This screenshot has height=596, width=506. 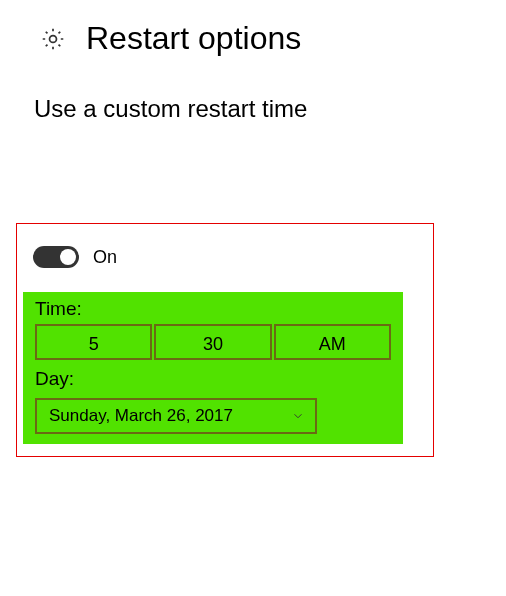 What do you see at coordinates (233, 257) in the screenshot?
I see `custom-restart-toggle-row: On` at bounding box center [233, 257].